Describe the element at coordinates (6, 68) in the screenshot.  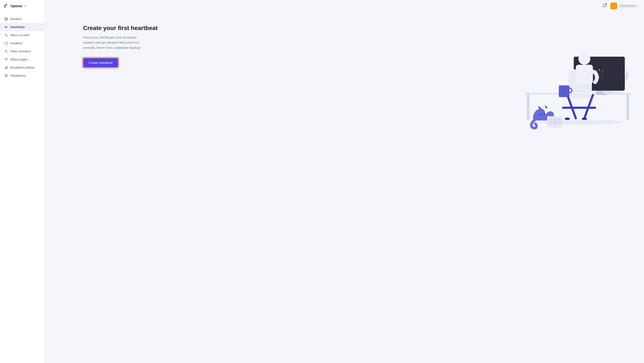
I see `escalation-icon` at that location.